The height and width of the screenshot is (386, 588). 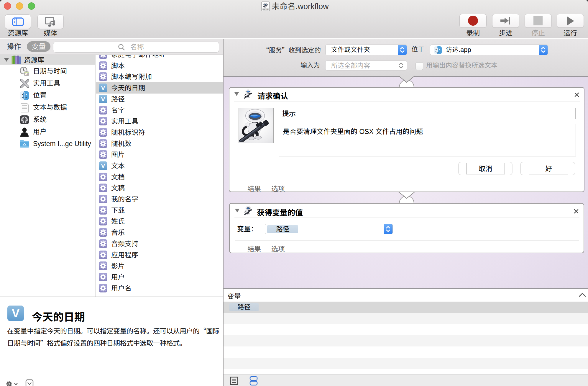 What do you see at coordinates (266, 9) in the screenshot?
I see `svg-text: WFLOW` at bounding box center [266, 9].